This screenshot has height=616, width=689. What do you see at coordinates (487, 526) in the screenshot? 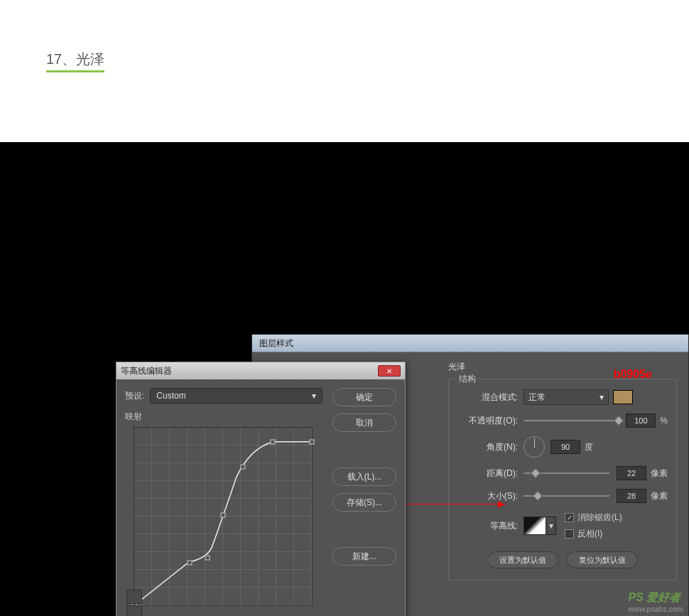
I see `contour-label: 等高线:` at bounding box center [487, 526].